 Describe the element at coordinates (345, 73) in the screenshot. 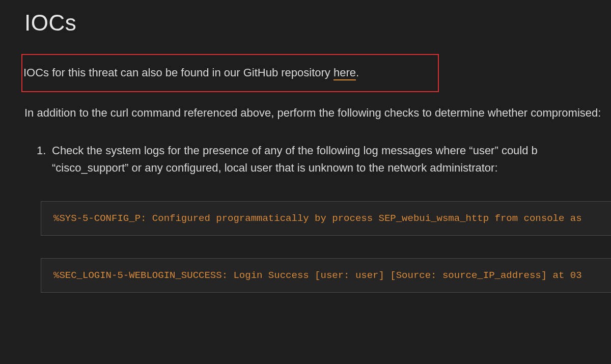

I see `github-link: here` at that location.